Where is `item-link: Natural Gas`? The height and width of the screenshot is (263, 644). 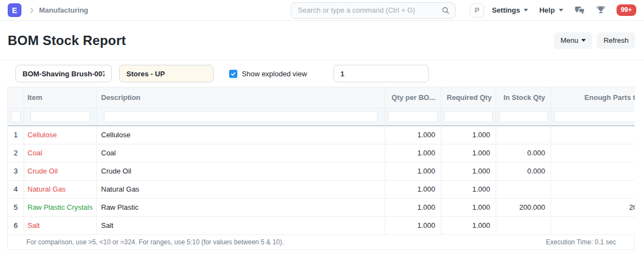
item-link: Natural Gas is located at coordinates (60, 190).